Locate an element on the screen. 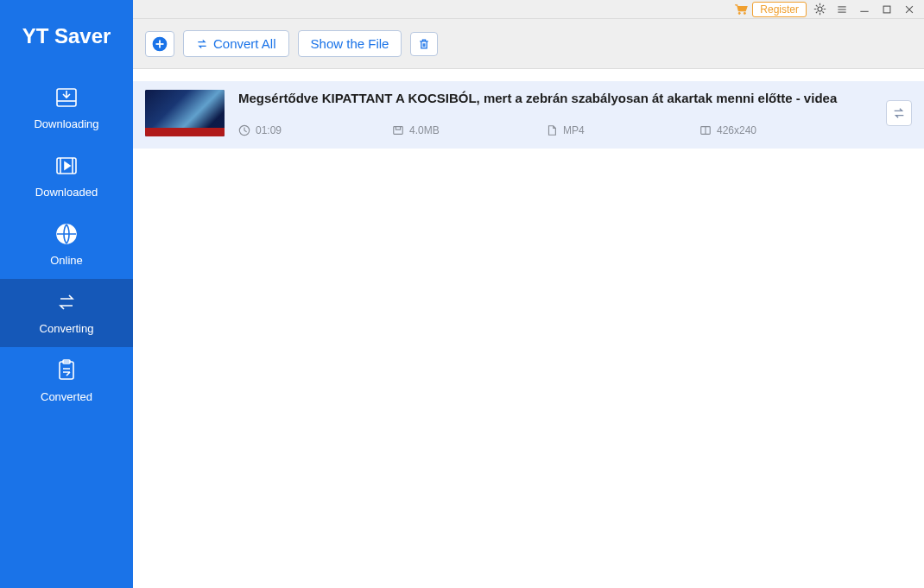 This screenshot has width=924, height=588. close-button is located at coordinates (909, 9).